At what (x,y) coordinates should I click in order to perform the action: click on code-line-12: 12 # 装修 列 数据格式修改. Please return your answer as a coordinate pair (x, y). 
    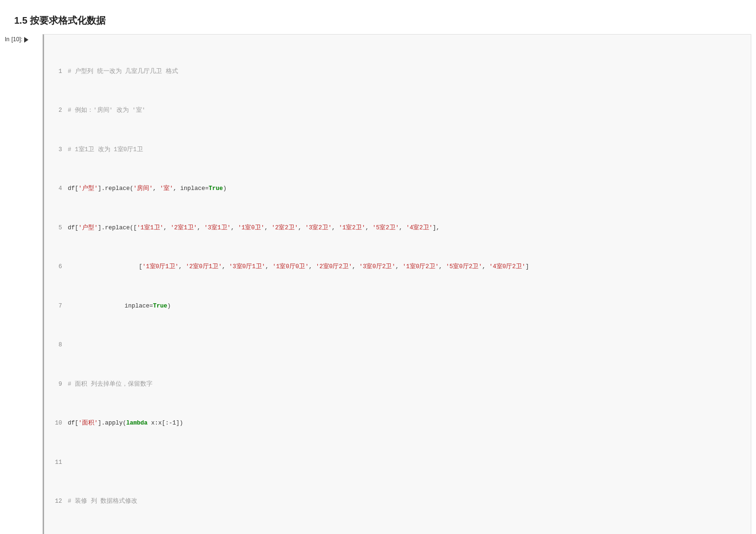
    Looking at the image, I should click on (397, 501).